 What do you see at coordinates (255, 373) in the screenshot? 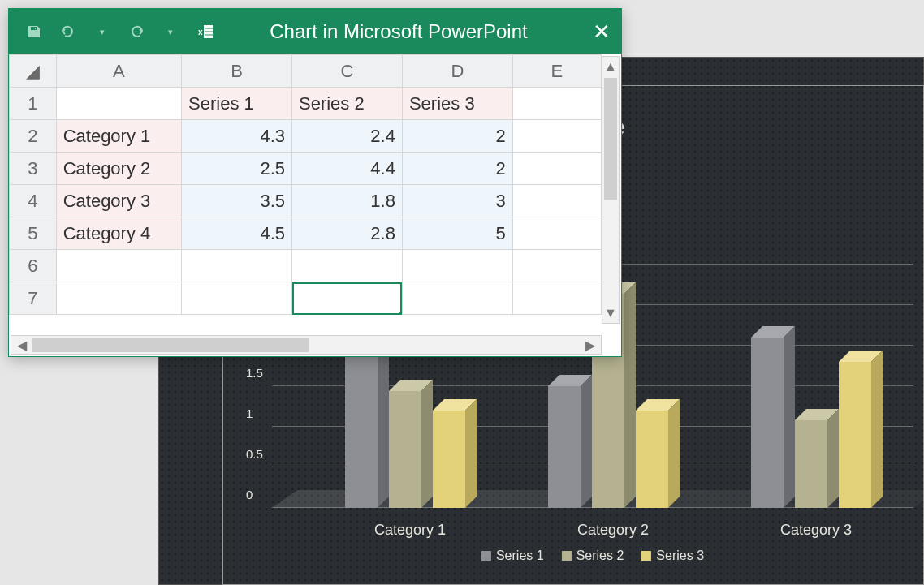
I see `y-tick: 1.5` at bounding box center [255, 373].